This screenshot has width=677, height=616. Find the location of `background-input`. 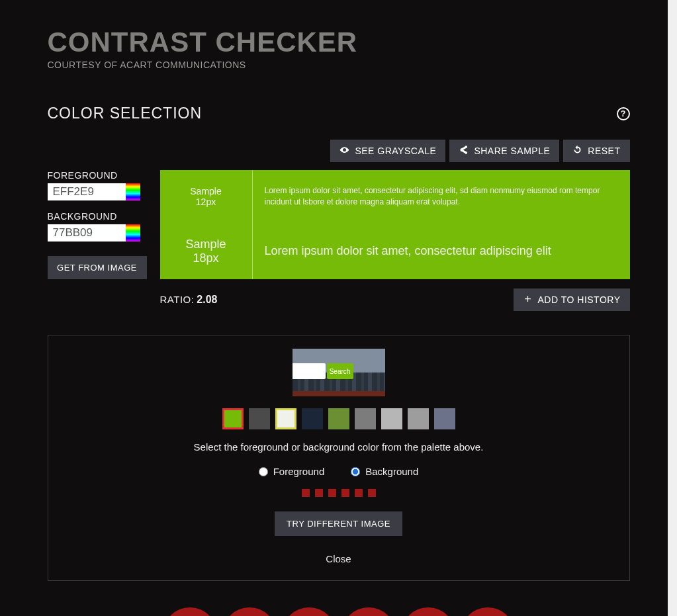

background-input is located at coordinates (87, 233).